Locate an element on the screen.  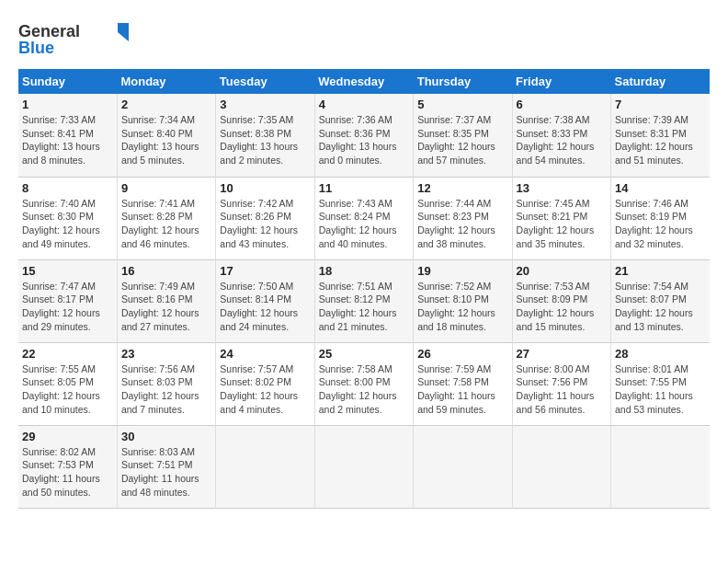
calendar-cell: 11Sunrise: 7:43 AMSunset: 8:24 PMDayligh… is located at coordinates (364, 218).